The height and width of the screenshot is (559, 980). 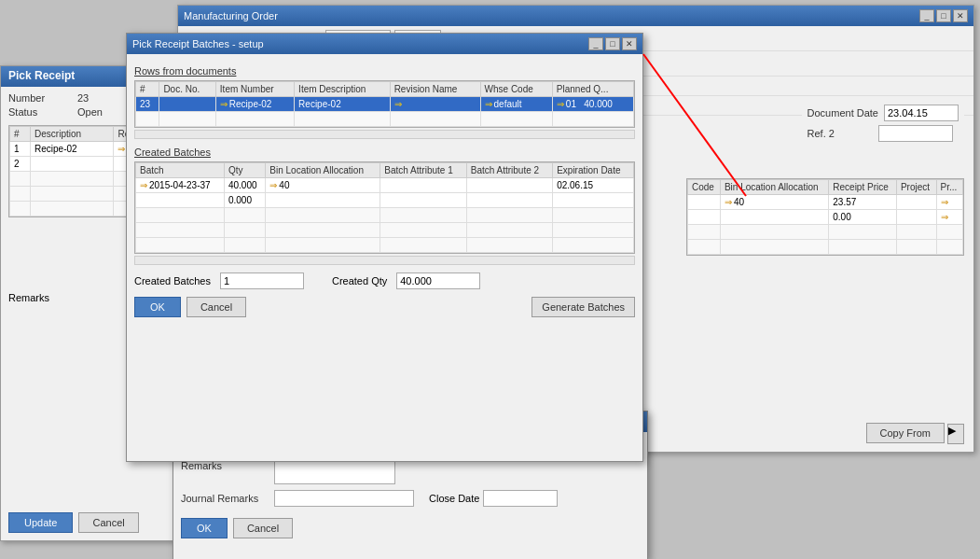 What do you see at coordinates (147, 105) in the screenshot?
I see `cell-hash: 23` at bounding box center [147, 105].